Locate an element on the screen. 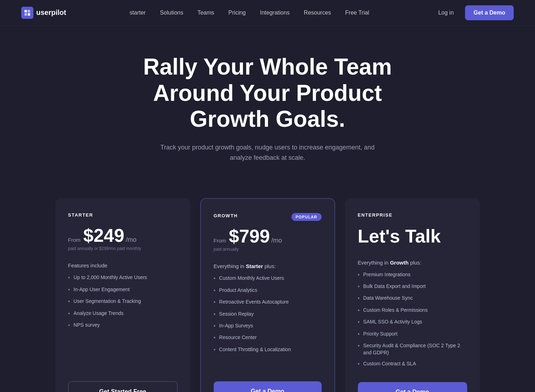 This screenshot has width=535, height=392. enterprise-features-title: Everything in Growth plus: is located at coordinates (413, 263).